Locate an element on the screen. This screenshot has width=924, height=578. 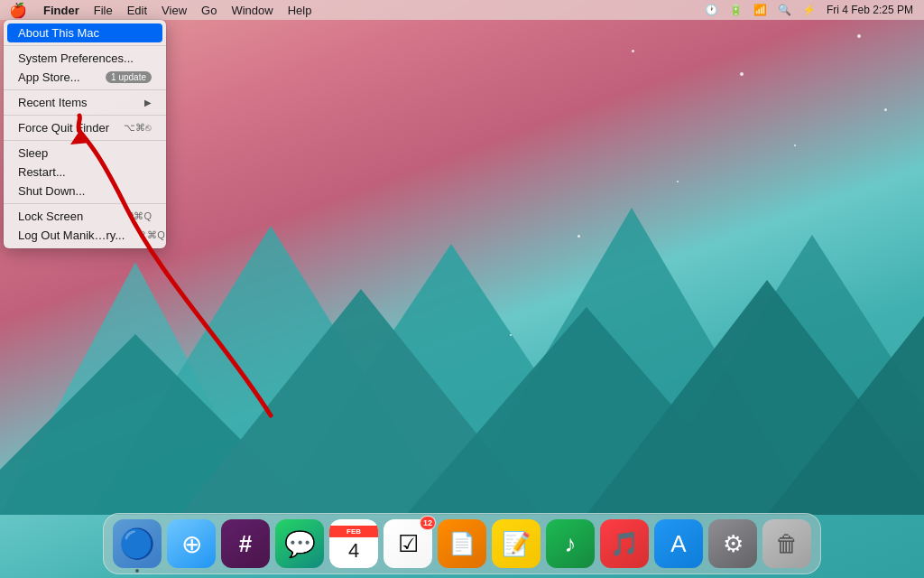
dock-item-system-prefs: ⚙ is located at coordinates (733, 544).